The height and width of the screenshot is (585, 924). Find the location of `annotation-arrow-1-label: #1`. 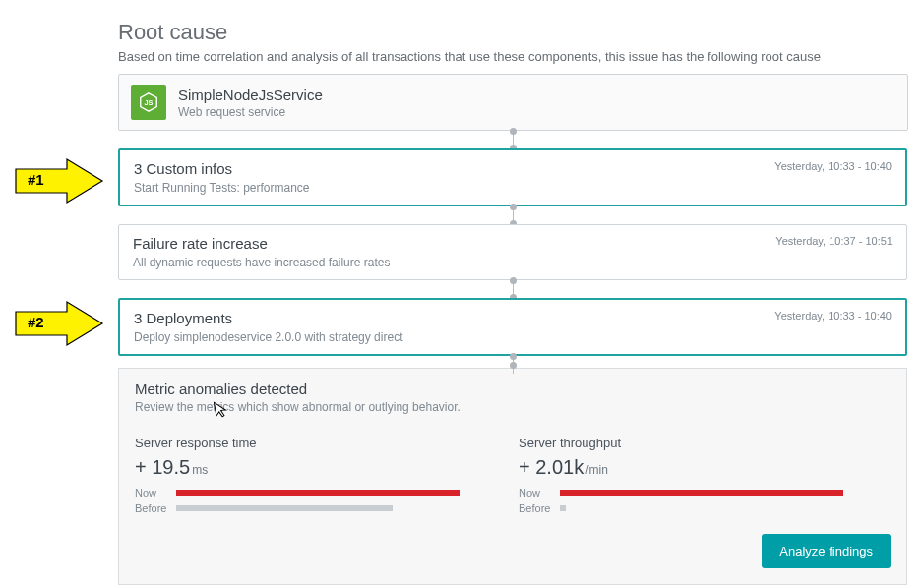

annotation-arrow-1-label: #1 is located at coordinates (35, 179).